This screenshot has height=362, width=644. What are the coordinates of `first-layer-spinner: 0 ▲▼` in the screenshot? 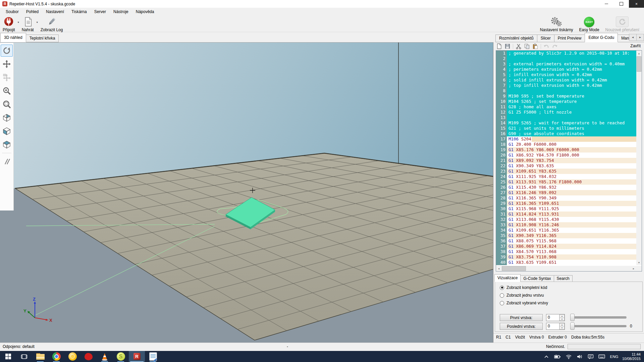 It's located at (555, 318).